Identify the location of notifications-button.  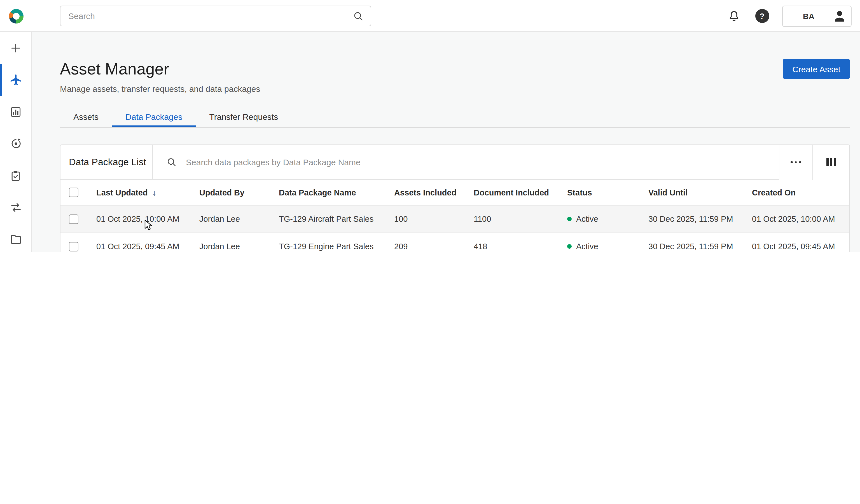
(734, 16).